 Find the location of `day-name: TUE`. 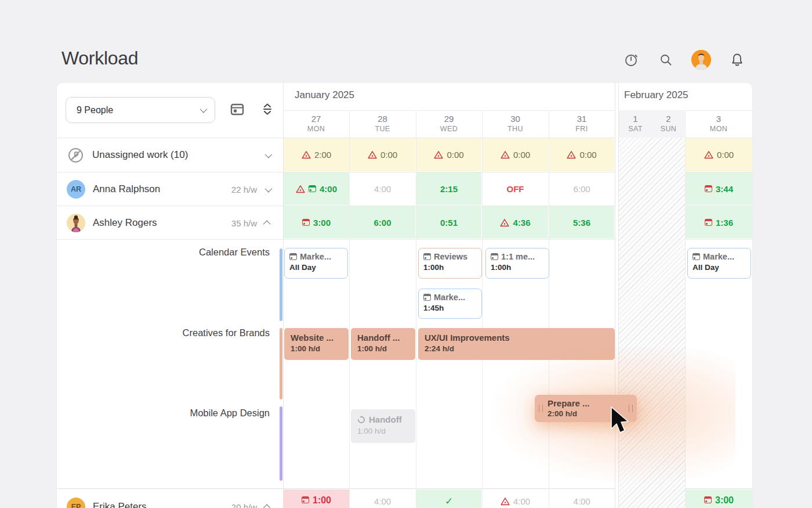

day-name: TUE is located at coordinates (382, 129).